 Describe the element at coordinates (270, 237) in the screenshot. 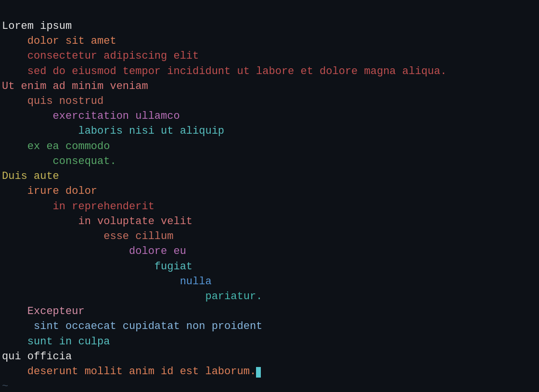

I see `editor-line: esse cillum` at that location.